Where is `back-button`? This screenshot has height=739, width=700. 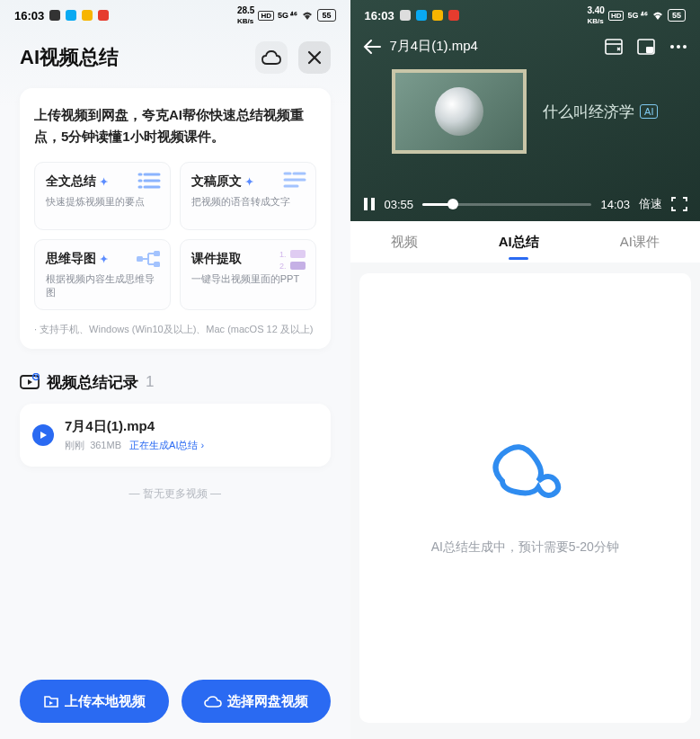 back-button is located at coordinates (372, 47).